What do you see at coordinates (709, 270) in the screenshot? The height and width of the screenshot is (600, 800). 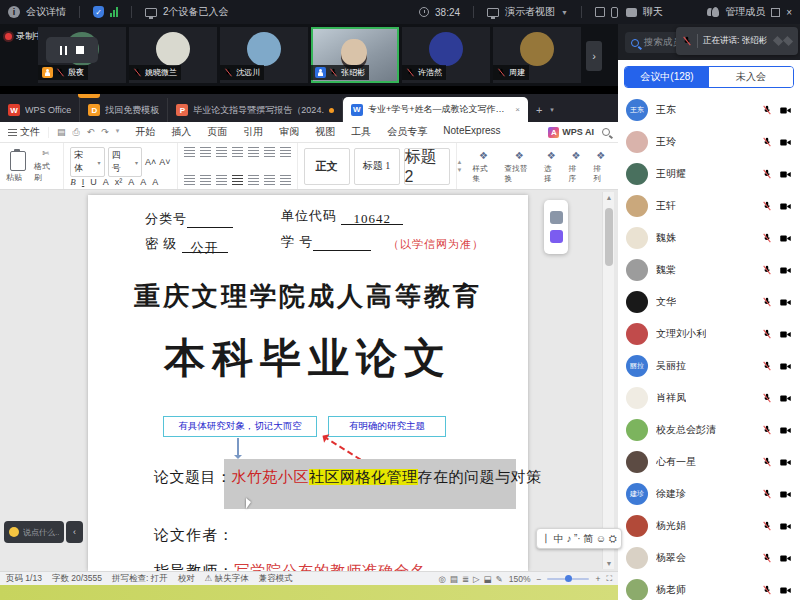 I see `member-row: 魏棠` at bounding box center [709, 270].